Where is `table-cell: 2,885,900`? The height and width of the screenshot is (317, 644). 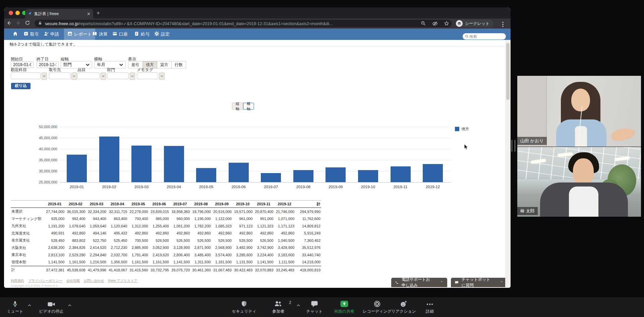 table-cell: 2,885,900 is located at coordinates (138, 248).